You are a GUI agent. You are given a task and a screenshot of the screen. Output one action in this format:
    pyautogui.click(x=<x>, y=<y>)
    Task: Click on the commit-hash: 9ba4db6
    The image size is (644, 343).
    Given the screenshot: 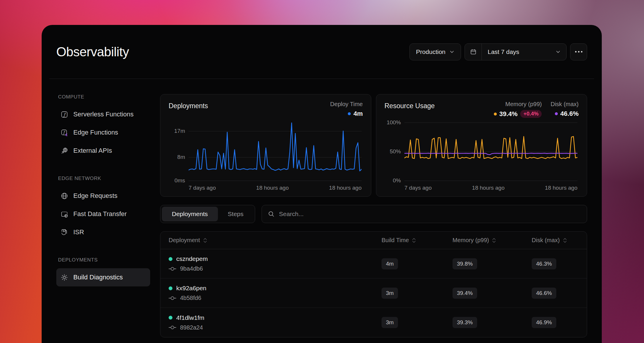 What is the action you would take?
    pyautogui.click(x=191, y=269)
    